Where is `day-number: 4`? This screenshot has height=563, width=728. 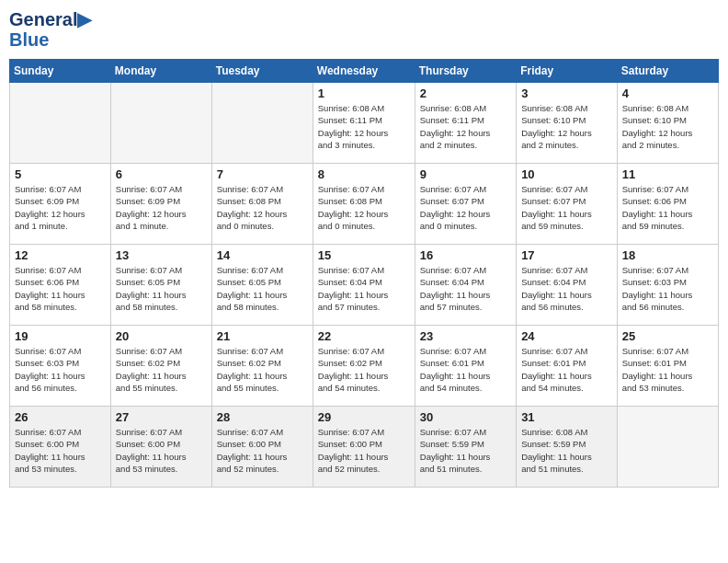
day-number: 4 is located at coordinates (667, 94).